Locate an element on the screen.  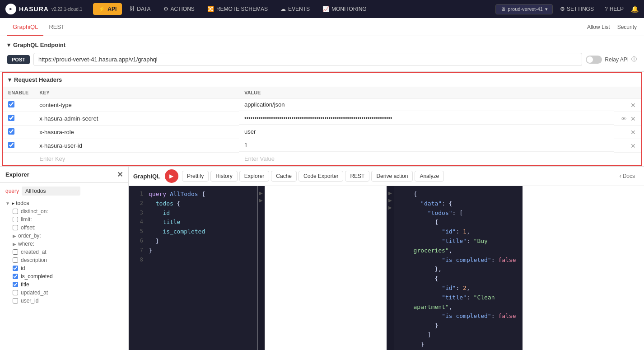
relay-label: Relay API is located at coordinates (617, 60).